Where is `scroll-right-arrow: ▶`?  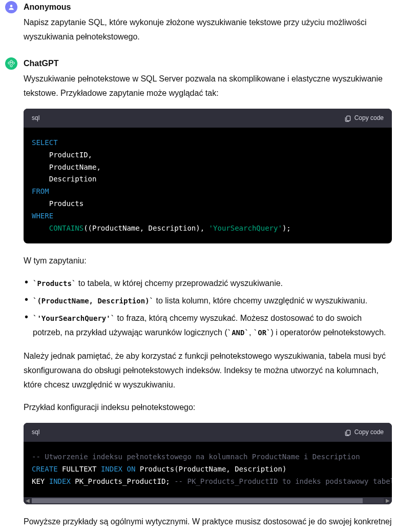
scroll-right-arrow: ▶ is located at coordinates (388, 501).